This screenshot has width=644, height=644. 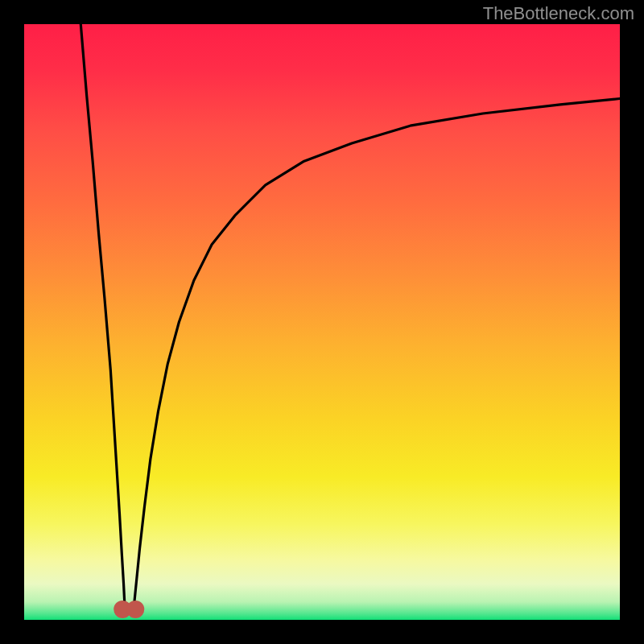 I want to click on left-branch-curve, so click(x=103, y=316).